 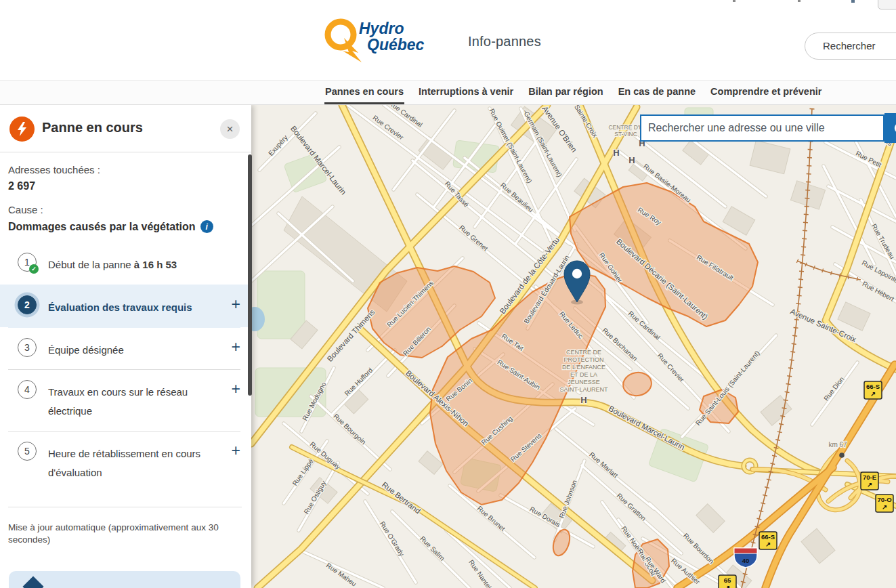 I want to click on step-number: 4, so click(x=27, y=390).